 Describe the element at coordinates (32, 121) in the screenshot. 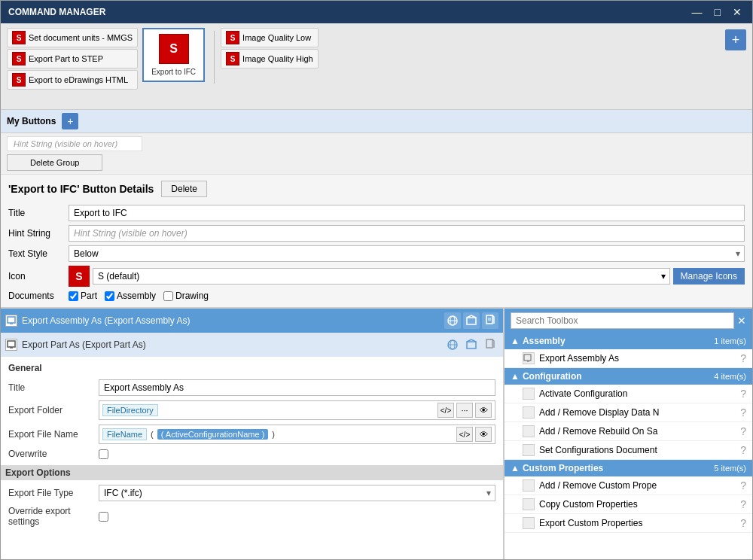

I see `my-buttons-label: My Buttons` at that location.